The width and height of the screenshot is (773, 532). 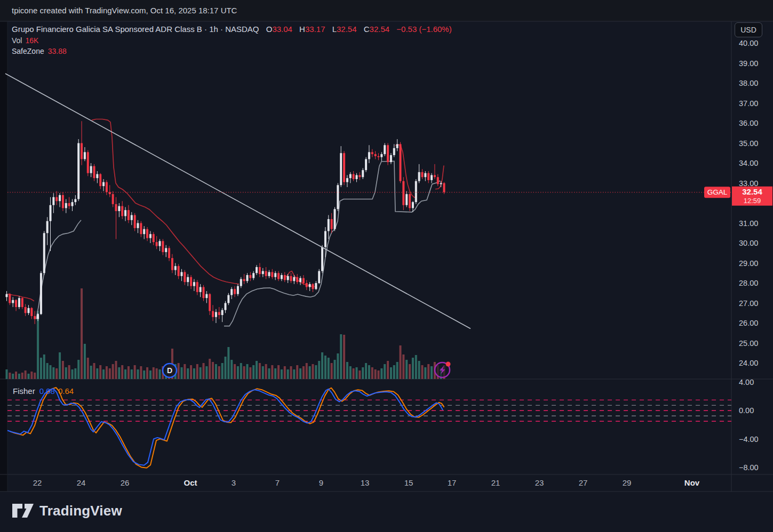 What do you see at coordinates (748, 163) in the screenshot?
I see `svg-text: 34.00` at bounding box center [748, 163].